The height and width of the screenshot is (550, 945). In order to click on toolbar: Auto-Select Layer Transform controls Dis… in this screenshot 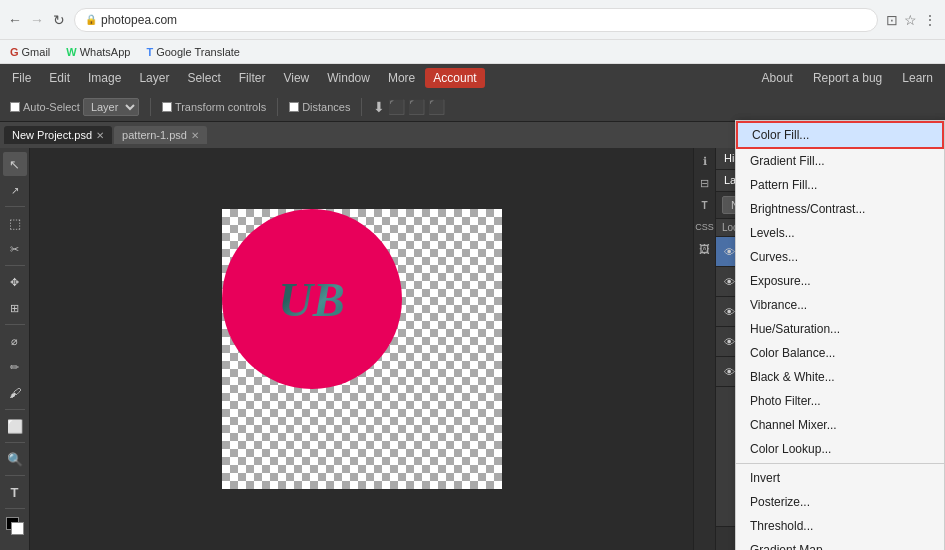, I will do `click(472, 107)`.